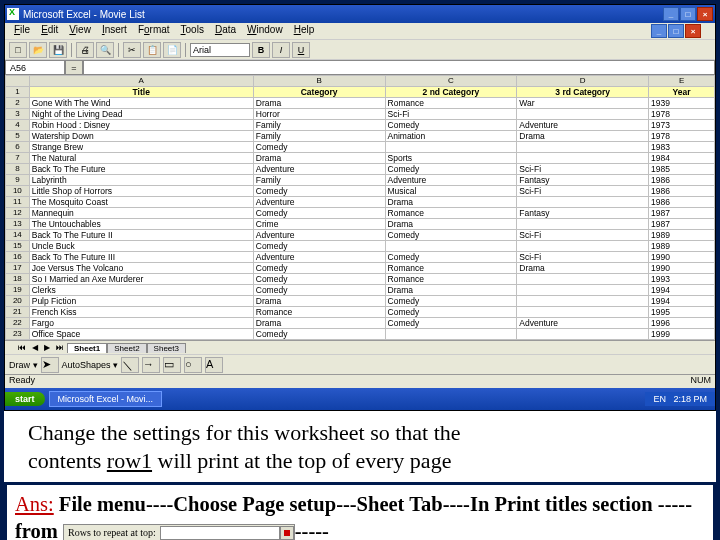 The width and height of the screenshot is (720, 540). I want to click on table-row: 14Back To The Future IIAdventureComedySc…, so click(360, 236).